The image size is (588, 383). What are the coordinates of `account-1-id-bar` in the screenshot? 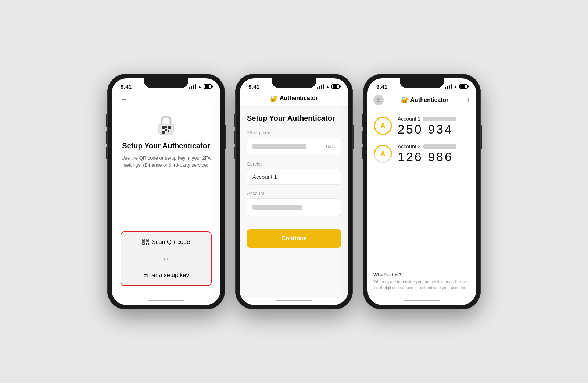 It's located at (440, 119).